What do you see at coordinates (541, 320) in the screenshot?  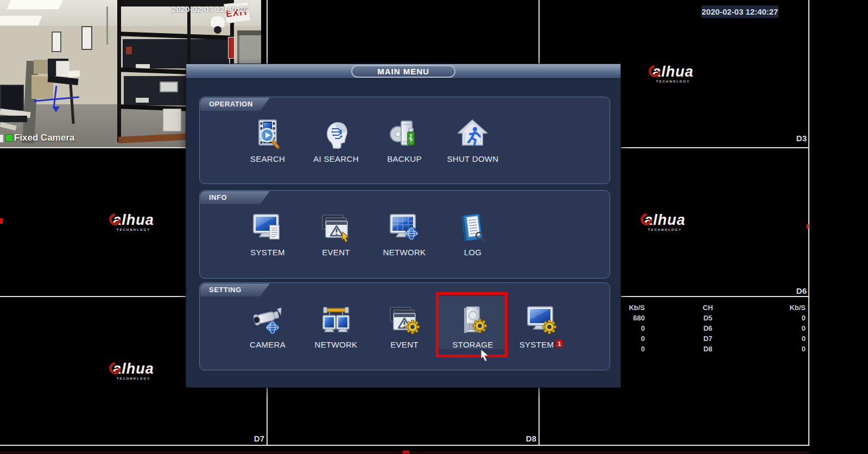 I see `system-setting-icon` at bounding box center [541, 320].